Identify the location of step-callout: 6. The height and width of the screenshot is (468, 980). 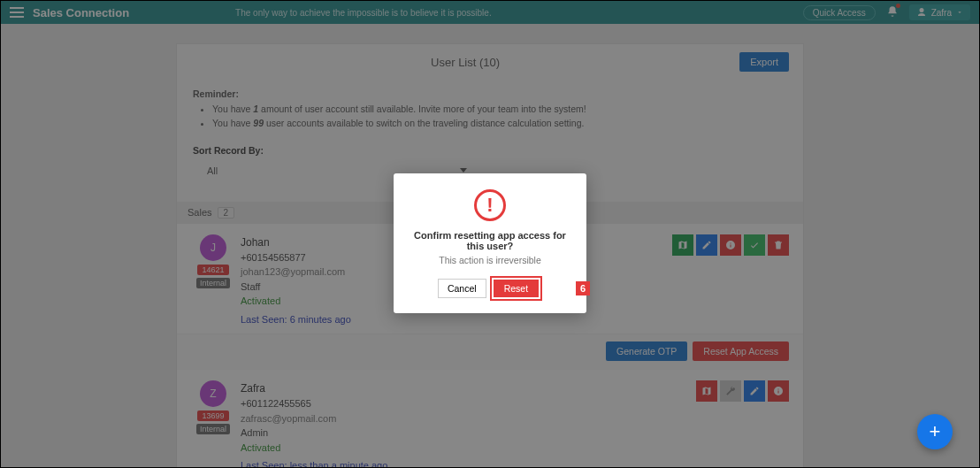
(583, 288).